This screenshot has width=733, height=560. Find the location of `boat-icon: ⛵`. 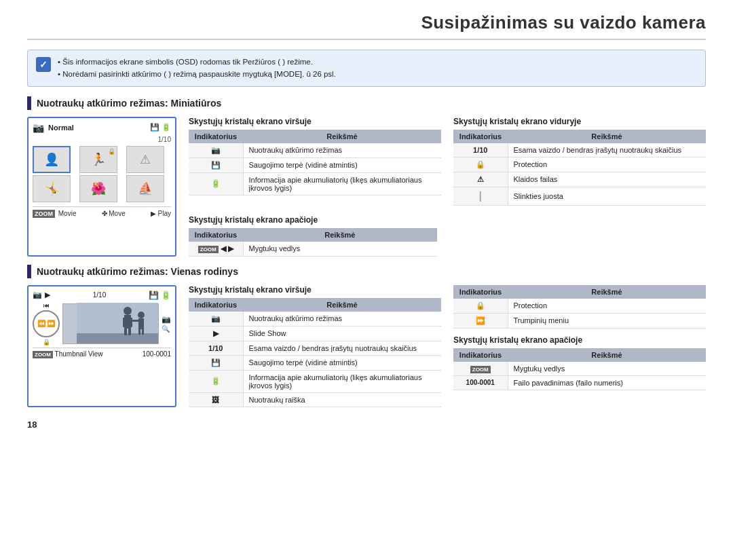

boat-icon: ⛵ is located at coordinates (145, 189).